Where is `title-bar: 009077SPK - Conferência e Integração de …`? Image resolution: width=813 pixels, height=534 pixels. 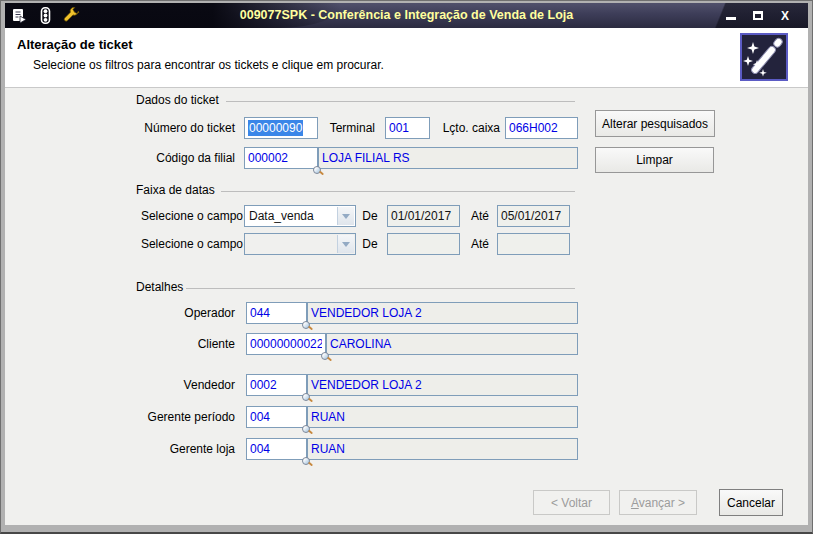
title-bar: 009077SPK - Conferência e Integração de … is located at coordinates (406, 16).